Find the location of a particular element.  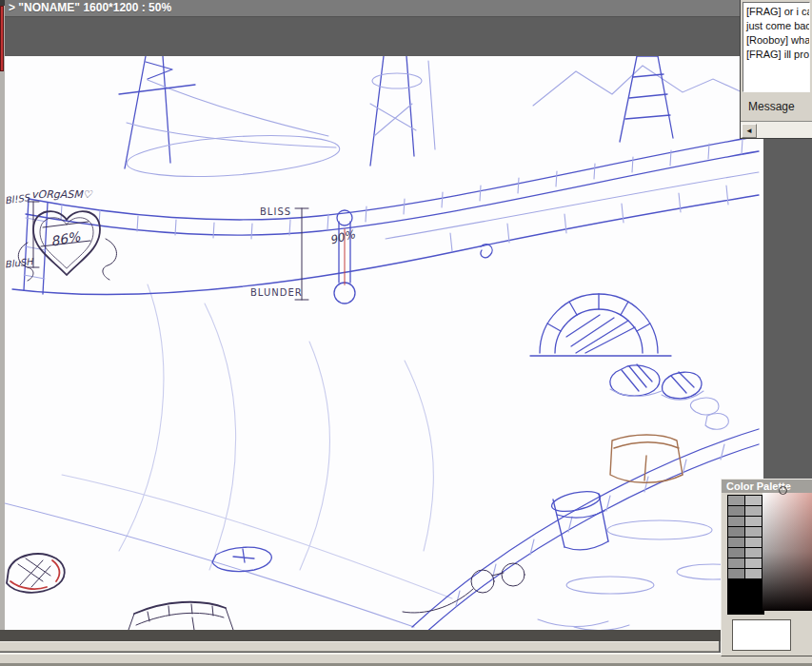

chat-horizontal-scrollbar: ◄ is located at coordinates (777, 129).